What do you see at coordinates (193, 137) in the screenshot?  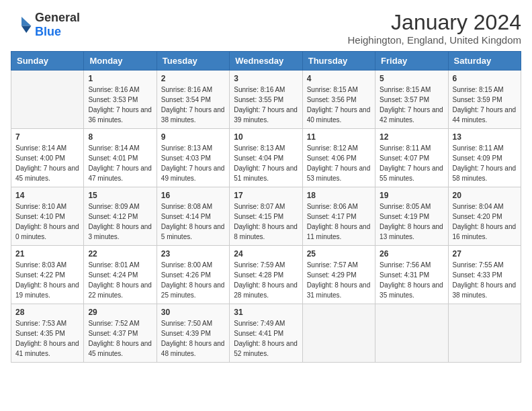 I see `day-number: 9` at bounding box center [193, 137].